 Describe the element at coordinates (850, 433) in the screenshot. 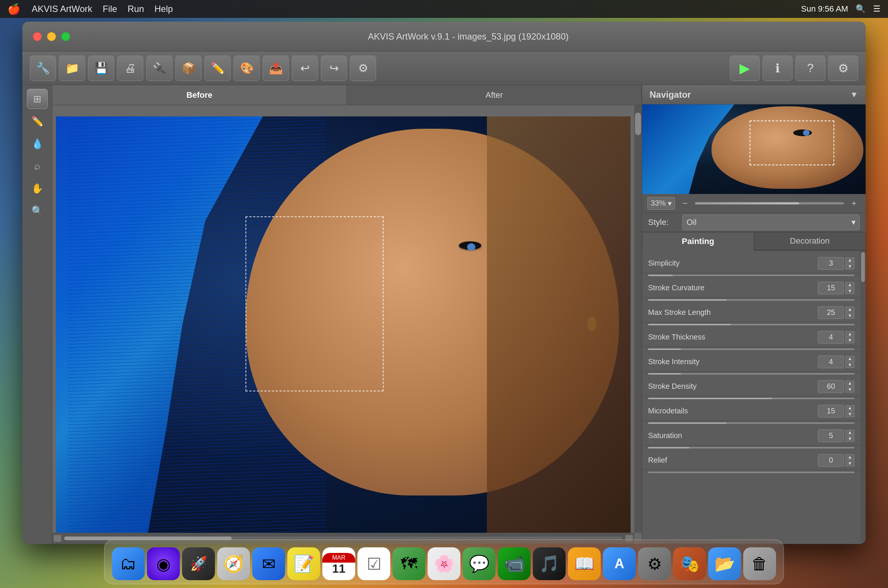

I see `stepper-up-saturation: ▲` at that location.